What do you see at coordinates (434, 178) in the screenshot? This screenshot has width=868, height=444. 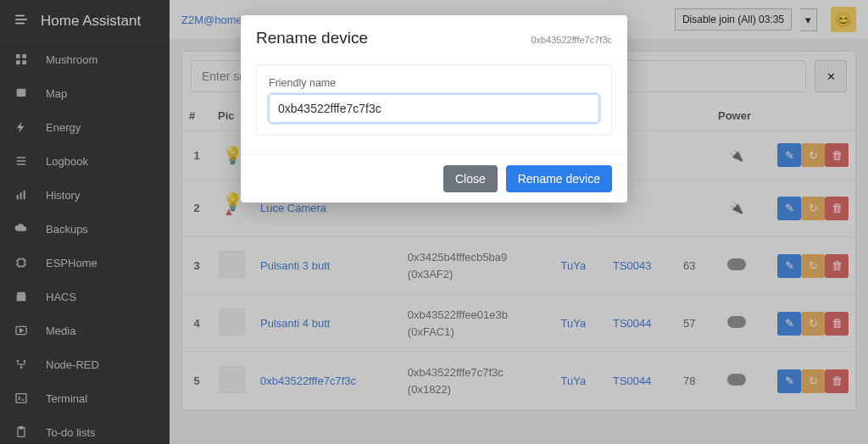 I see `modal-footer: Close Rename device` at bounding box center [434, 178].